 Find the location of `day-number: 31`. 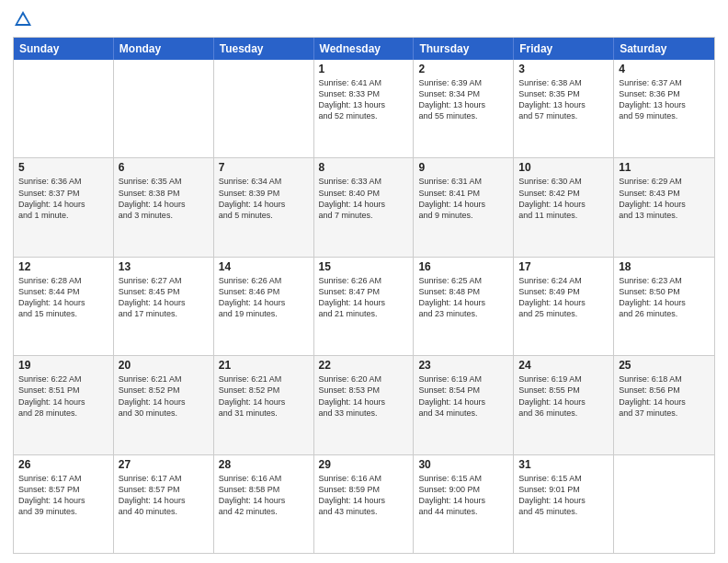

day-number: 31 is located at coordinates (563, 465).